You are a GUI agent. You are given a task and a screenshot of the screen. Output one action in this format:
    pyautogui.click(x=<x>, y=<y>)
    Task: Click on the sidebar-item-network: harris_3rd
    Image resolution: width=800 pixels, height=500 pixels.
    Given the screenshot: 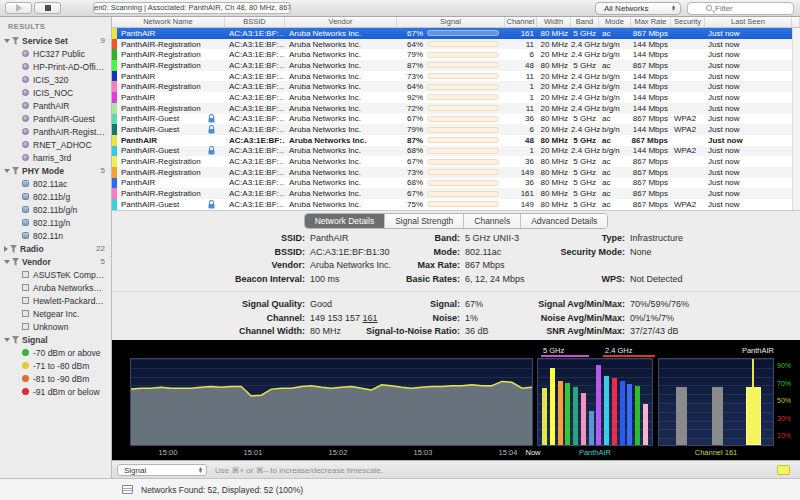 What is the action you would take?
    pyautogui.click(x=56, y=158)
    